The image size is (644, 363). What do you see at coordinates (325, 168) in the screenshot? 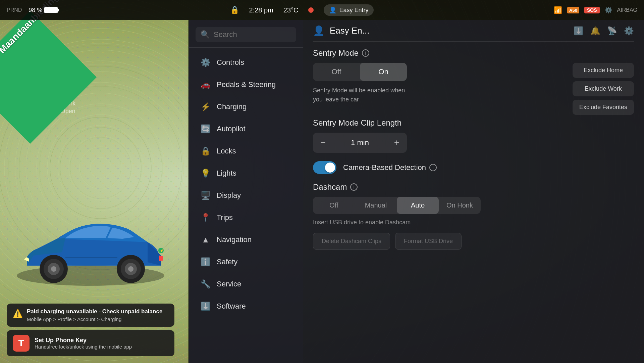
I see `camera-detection-toggle` at bounding box center [325, 168].